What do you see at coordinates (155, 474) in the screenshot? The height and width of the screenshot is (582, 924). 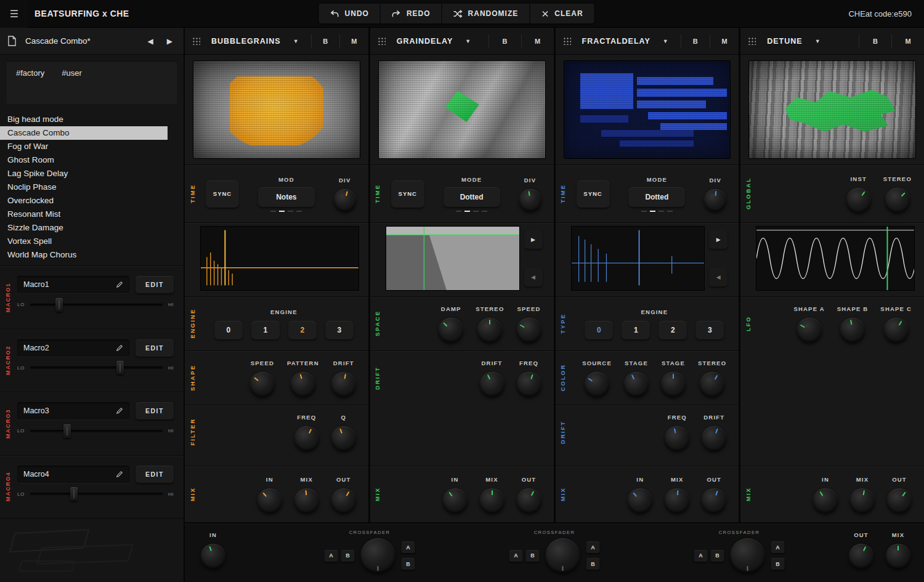 I see `macro4-edit-button: EDIT` at bounding box center [155, 474].